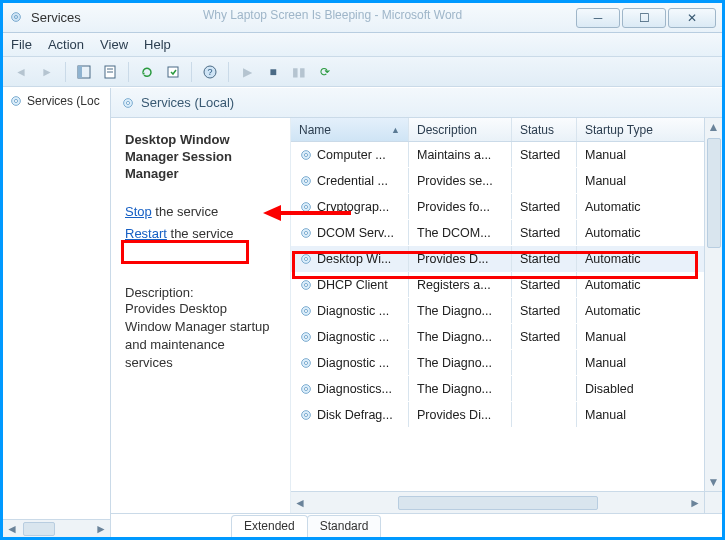  What do you see at coordinates (460, 414) in the screenshot?
I see `cell-description: Provides Di...` at bounding box center [460, 414].